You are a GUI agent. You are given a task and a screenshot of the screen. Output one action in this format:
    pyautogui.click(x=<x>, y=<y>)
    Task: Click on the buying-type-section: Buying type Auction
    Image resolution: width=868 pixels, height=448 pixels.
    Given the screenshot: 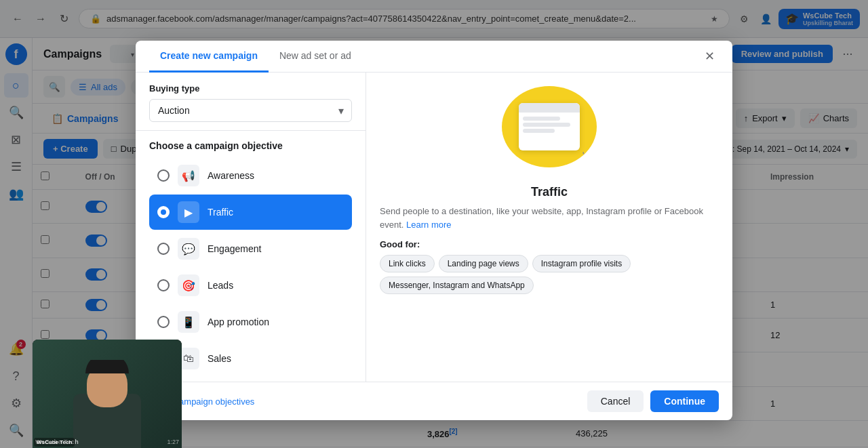 What is the action you would take?
    pyautogui.click(x=251, y=102)
    